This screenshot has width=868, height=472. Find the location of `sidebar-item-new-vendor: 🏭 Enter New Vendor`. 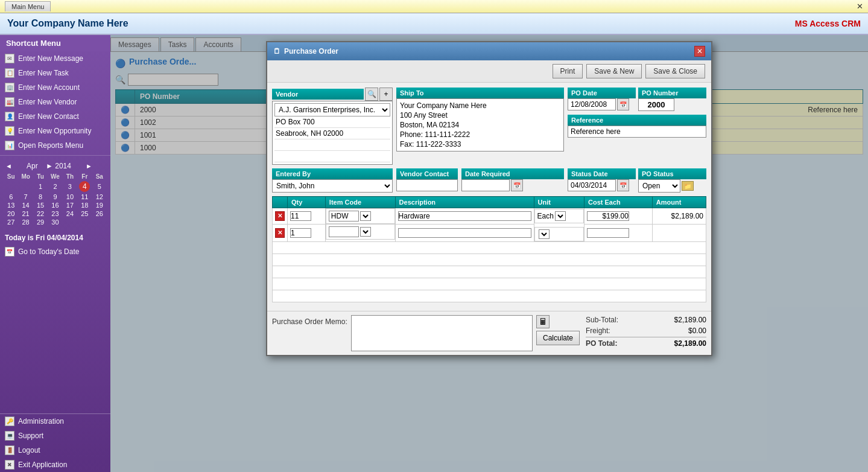

sidebar-item-new-vendor: 🏭 Enter New Vendor is located at coordinates (55, 102).